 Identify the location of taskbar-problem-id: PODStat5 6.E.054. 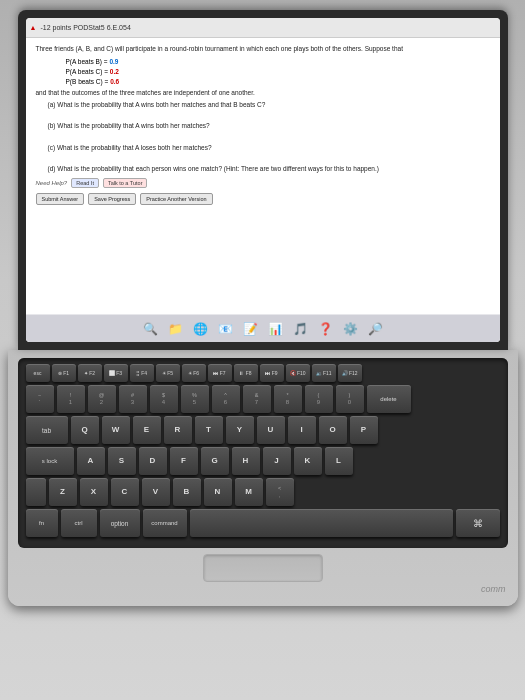
(102, 28).